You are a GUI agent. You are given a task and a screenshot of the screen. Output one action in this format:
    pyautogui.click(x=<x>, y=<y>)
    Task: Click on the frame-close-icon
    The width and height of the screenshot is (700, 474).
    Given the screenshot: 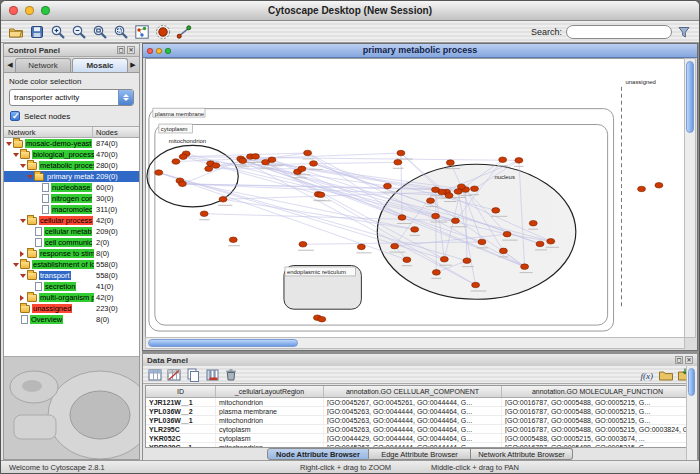 What is the action you would take?
    pyautogui.click(x=150, y=51)
    